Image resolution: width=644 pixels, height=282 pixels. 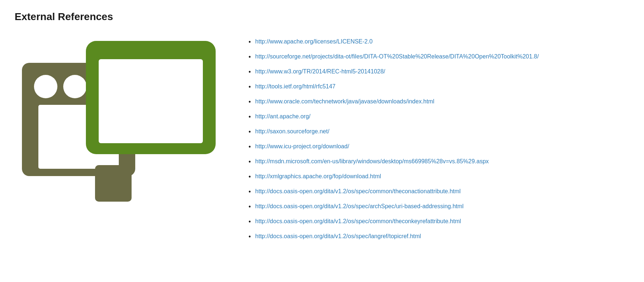 What do you see at coordinates (439, 147) in the screenshot?
I see `list-item: http://www.icu-project.org/download/` at bounding box center [439, 147].